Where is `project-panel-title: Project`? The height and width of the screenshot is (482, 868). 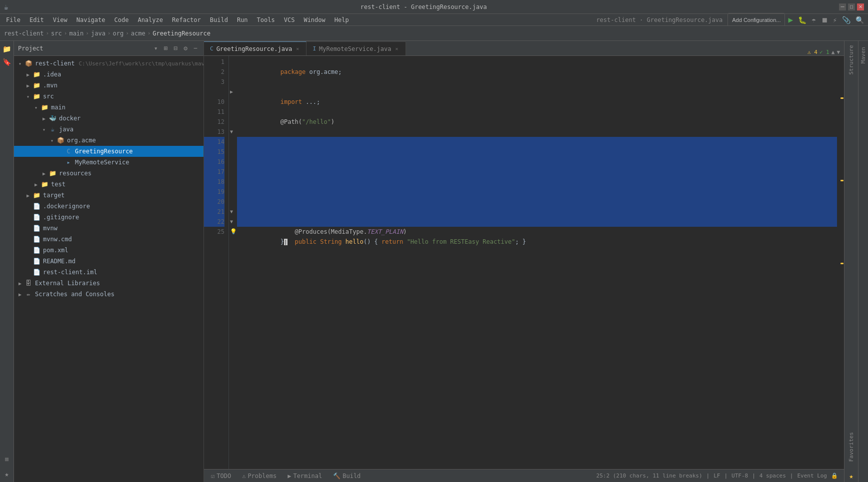
project-panel-title: Project is located at coordinates (84, 48).